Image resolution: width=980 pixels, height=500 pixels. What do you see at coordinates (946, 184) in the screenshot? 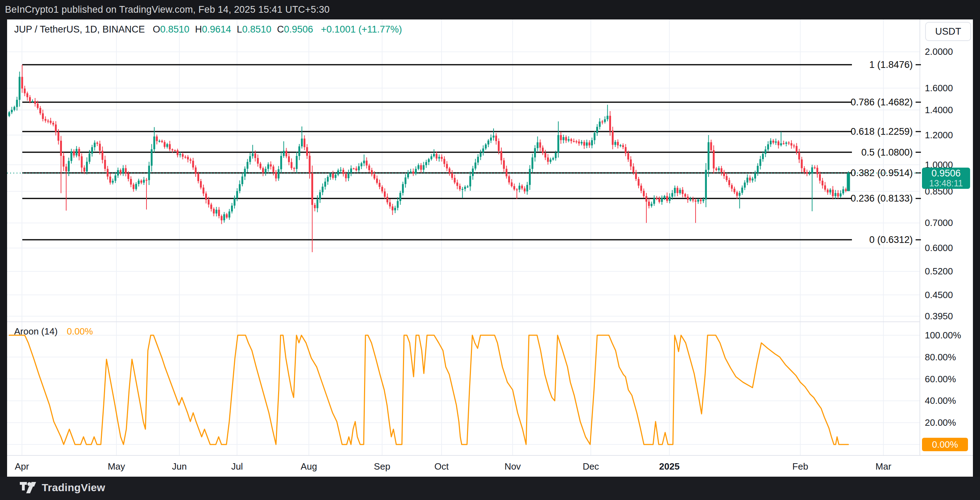
I see `bar-countdown: 13:48:11` at bounding box center [946, 184].